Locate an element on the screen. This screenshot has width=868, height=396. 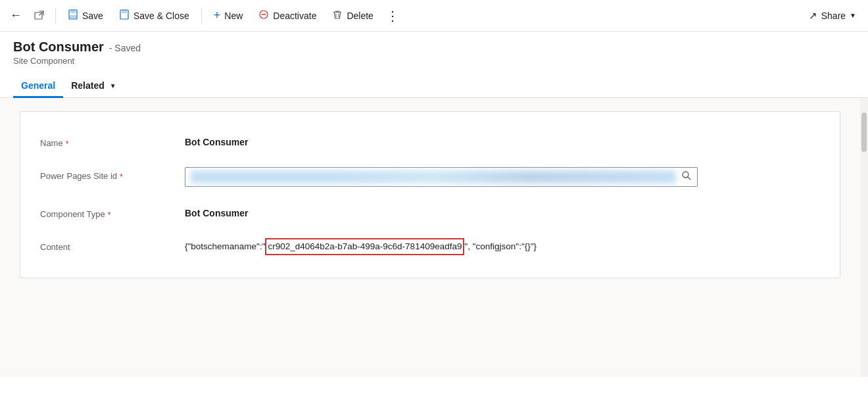
name-label: Name * is located at coordinates (112, 141).